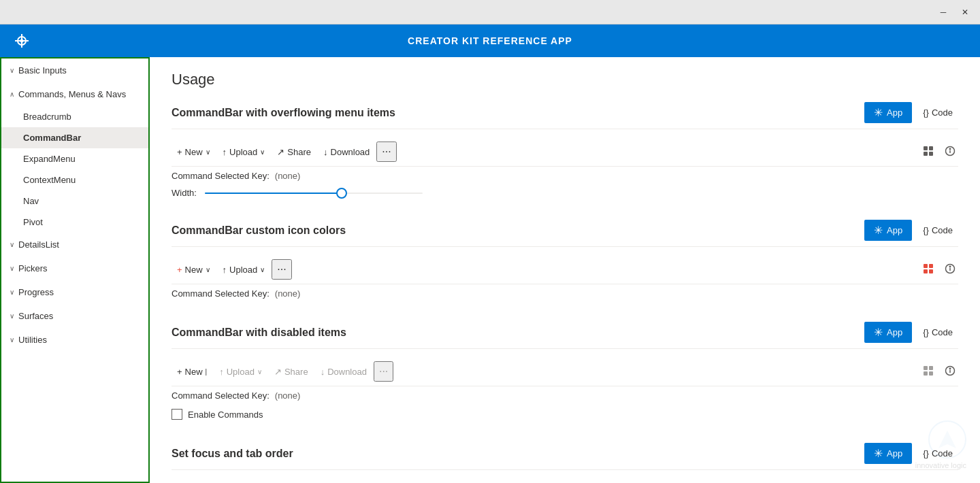  What do you see at coordinates (565, 116) in the screenshot?
I see `section-header-overflow: CommandBar with overflowing menu items ✳…` at bounding box center [565, 116].